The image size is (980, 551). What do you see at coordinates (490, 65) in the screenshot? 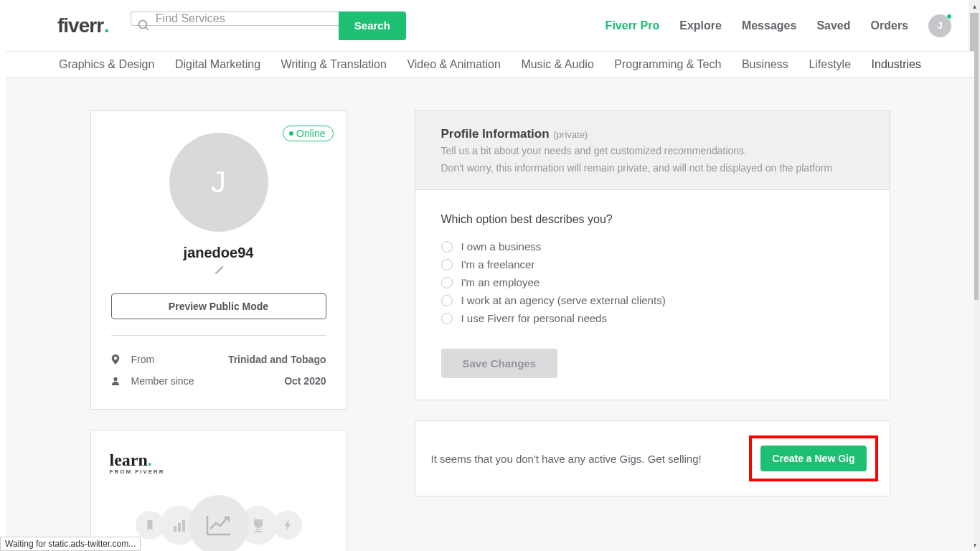
I see `category-nav: Graphics & Design Digital Marketing Writ…` at bounding box center [490, 65].